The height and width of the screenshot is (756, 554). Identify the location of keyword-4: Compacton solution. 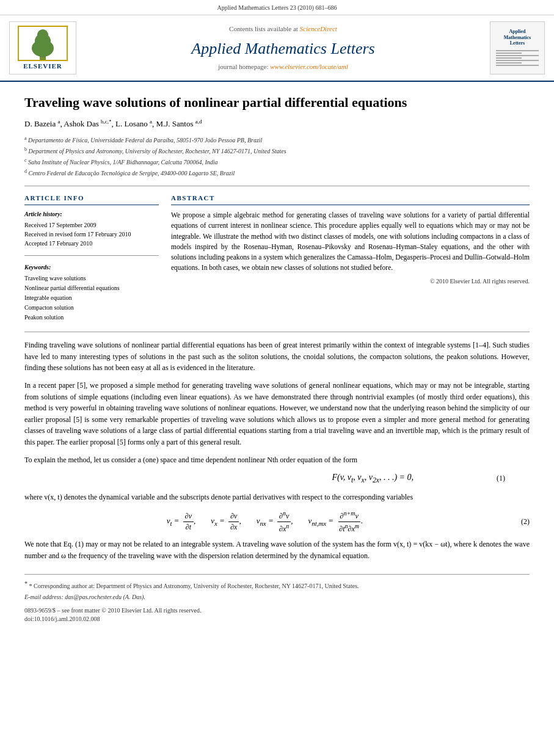
(92, 308).